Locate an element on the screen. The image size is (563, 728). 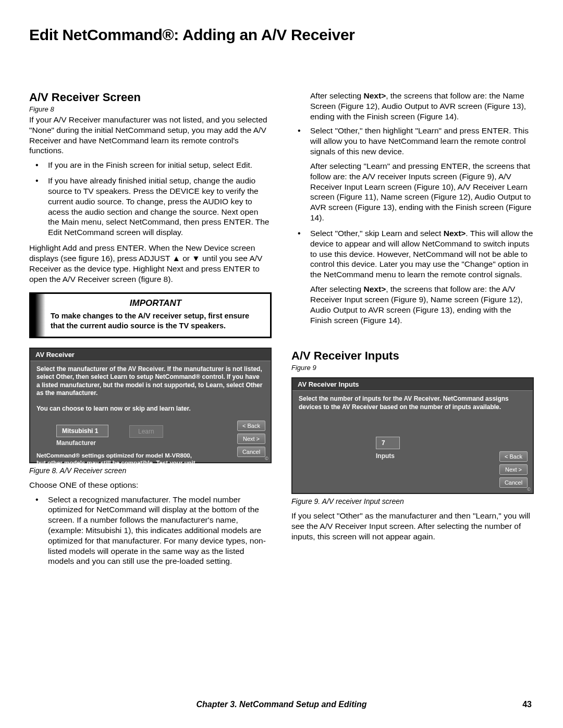
bullet-text: If you are in the Finish screen for init… is located at coordinates (150, 165).